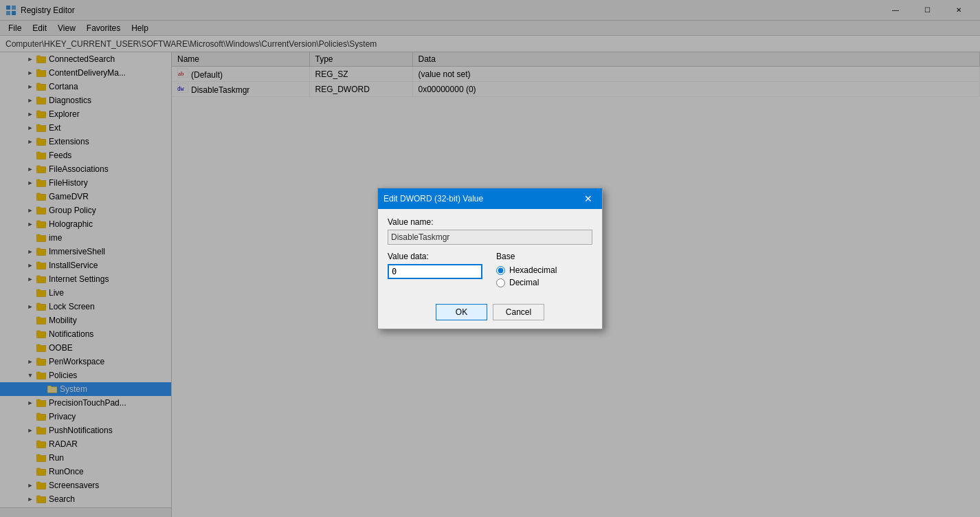  What do you see at coordinates (490, 237) in the screenshot?
I see `value-name-input` at bounding box center [490, 237].